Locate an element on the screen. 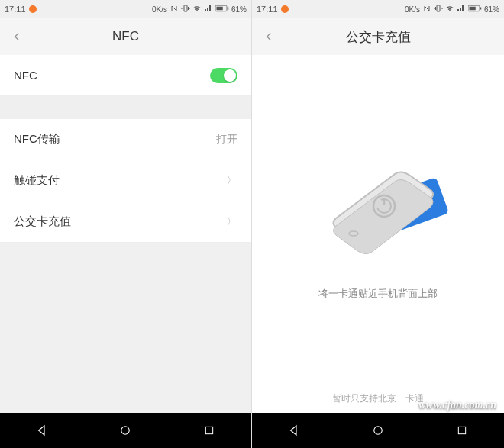  row-label: 公交卡充值 is located at coordinates (43, 221).